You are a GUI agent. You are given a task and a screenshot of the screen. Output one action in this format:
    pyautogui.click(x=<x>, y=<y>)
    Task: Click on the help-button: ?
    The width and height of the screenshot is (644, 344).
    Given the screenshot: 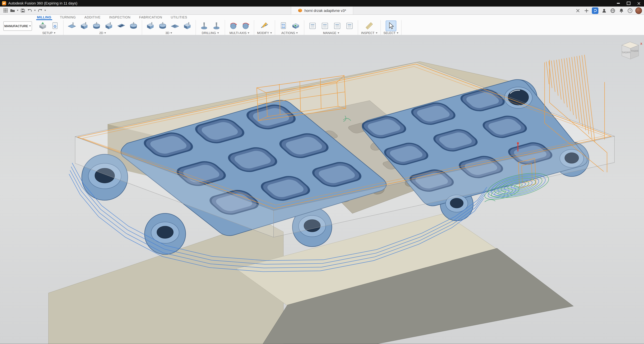 What is the action you would take?
    pyautogui.click(x=630, y=10)
    